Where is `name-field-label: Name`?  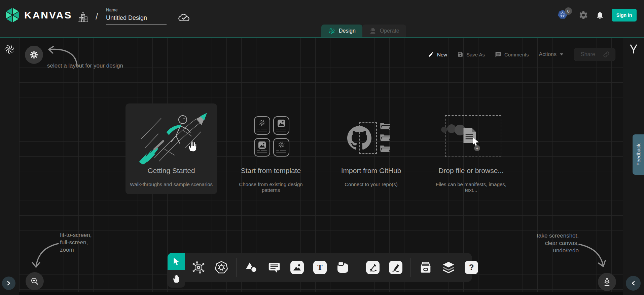 name-field-label: Name is located at coordinates (136, 10).